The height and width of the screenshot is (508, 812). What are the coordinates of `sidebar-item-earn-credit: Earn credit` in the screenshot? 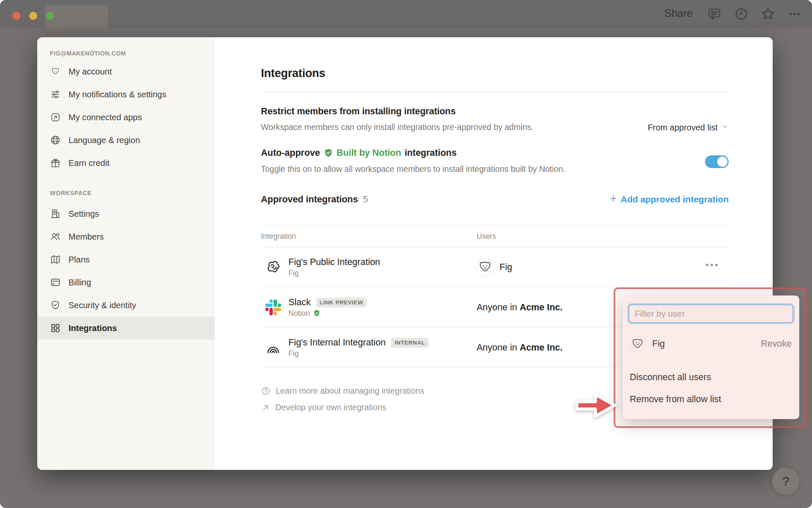 It's located at (126, 163).